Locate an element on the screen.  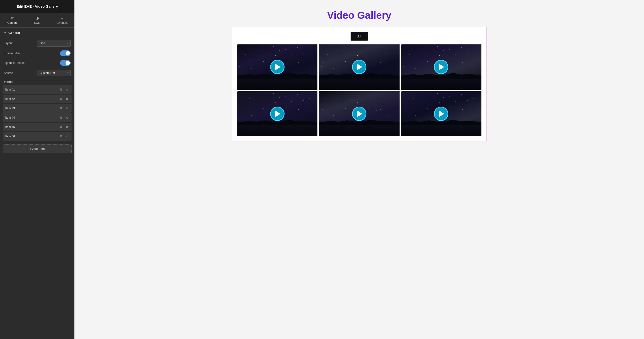
tabs-row: ✏ Content ◑ Style ⚙ Advanced is located at coordinates (37, 20).